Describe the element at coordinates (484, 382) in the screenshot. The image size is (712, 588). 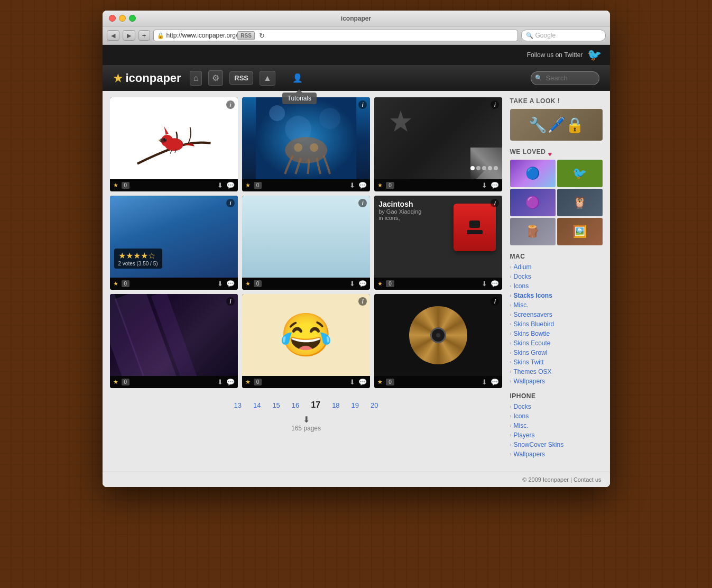
I see `download-icon-9: ⬇` at that location.